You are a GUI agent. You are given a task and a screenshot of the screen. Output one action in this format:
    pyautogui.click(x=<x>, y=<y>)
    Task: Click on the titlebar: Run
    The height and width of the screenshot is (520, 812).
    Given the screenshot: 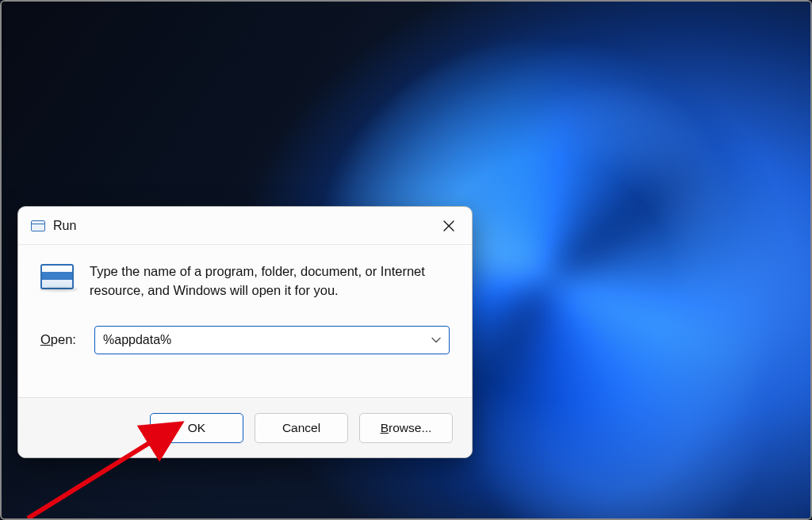 What is the action you would take?
    pyautogui.click(x=245, y=226)
    